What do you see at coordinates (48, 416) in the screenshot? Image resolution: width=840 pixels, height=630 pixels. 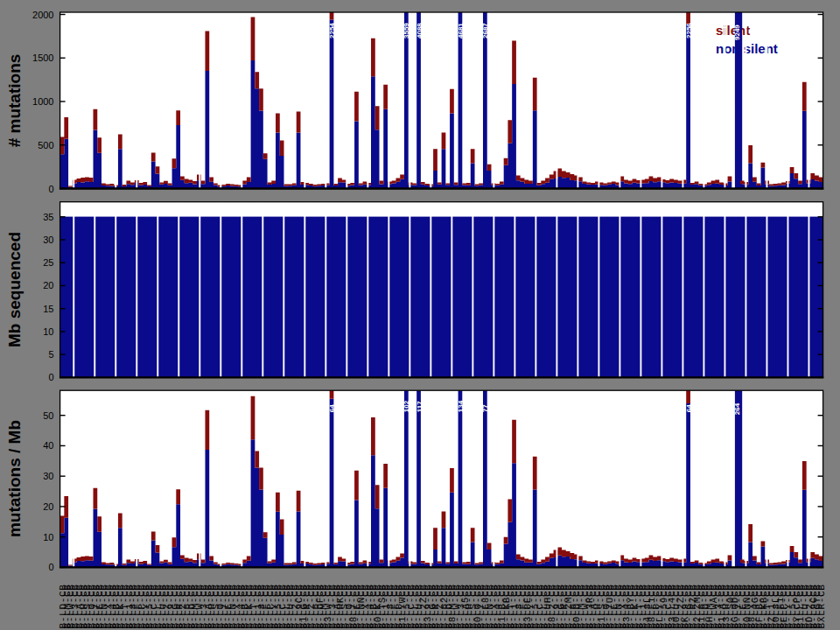 I see `svg-text: 50` at bounding box center [48, 416].